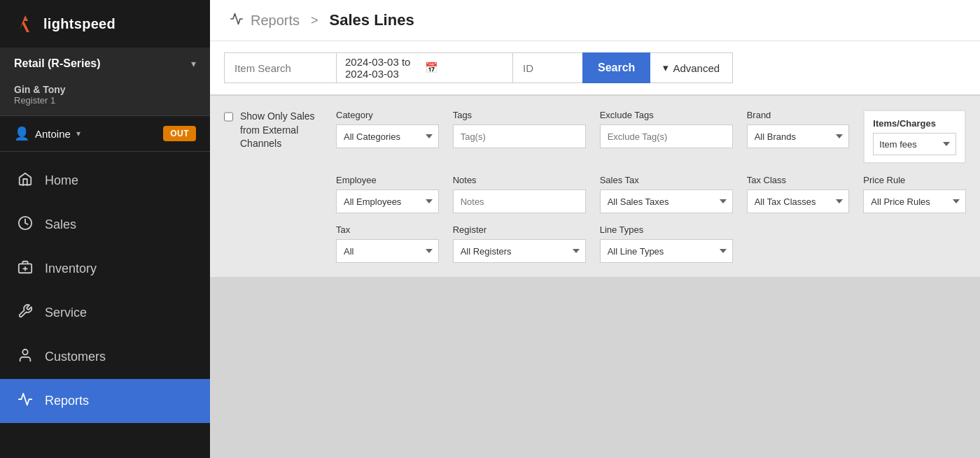 The width and height of the screenshot is (980, 458). I want to click on category-select: All Categories, so click(388, 136).